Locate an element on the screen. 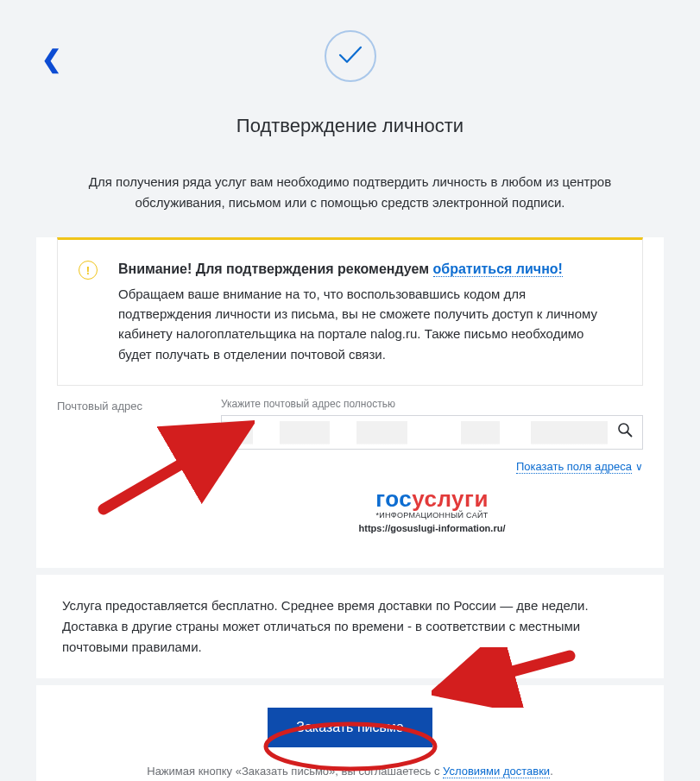  notice-body: Обращаем ваше внимание на то, что воспол… is located at coordinates (368, 324).